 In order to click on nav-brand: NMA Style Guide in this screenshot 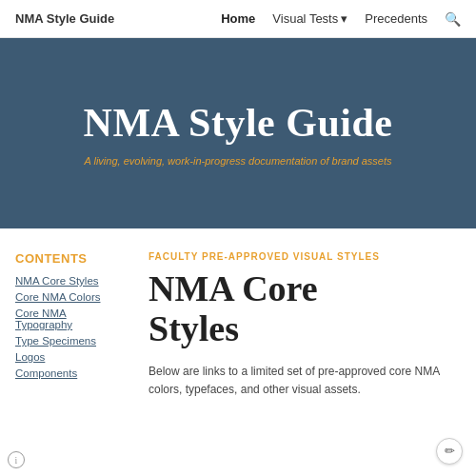, I will do `click(118, 19)`.